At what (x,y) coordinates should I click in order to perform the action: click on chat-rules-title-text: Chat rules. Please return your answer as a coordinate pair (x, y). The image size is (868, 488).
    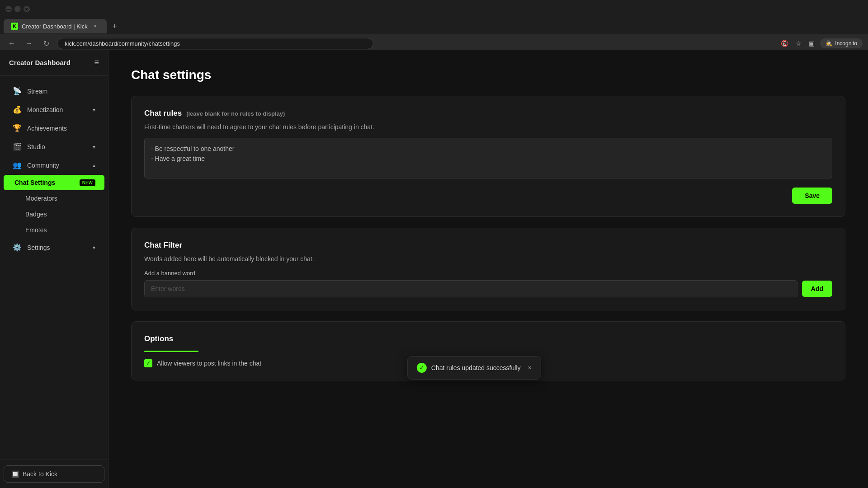
    Looking at the image, I should click on (163, 113).